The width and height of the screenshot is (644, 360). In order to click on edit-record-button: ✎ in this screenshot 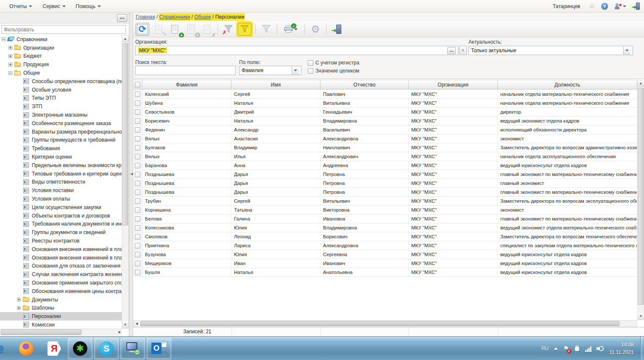, I will do `click(159, 29)`.